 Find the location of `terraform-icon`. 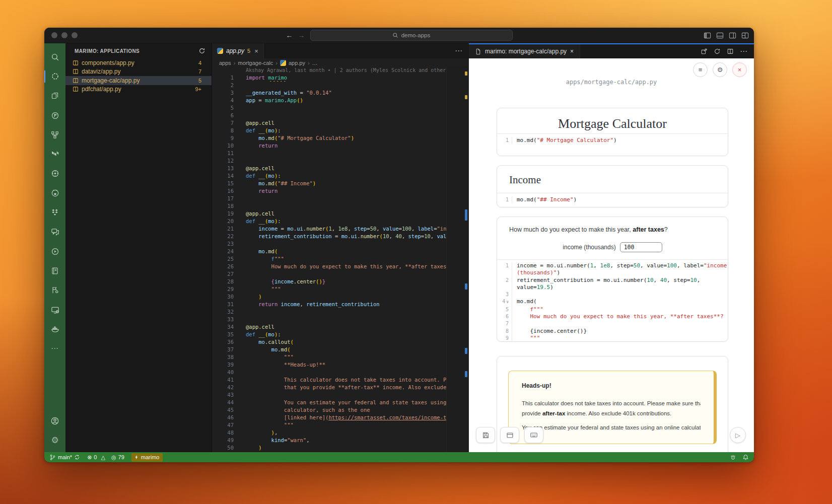

terraform-icon is located at coordinates (55, 154).